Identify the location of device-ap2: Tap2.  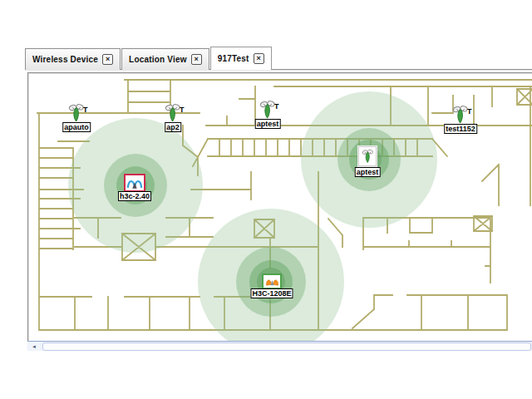
(173, 115).